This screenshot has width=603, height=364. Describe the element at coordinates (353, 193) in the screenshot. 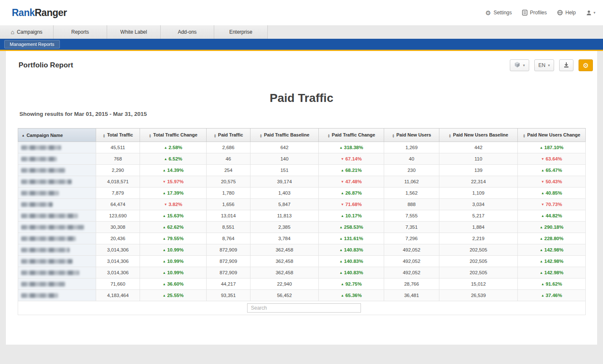

I see `change-value: 26.87%` at that location.